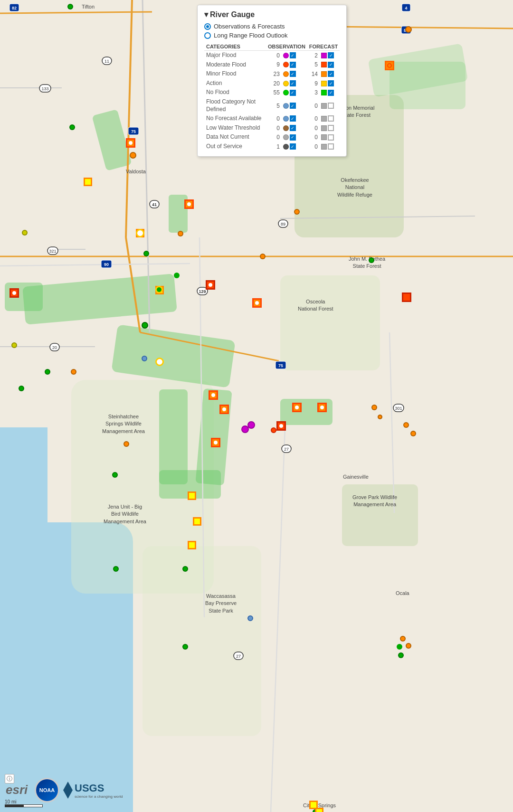  Describe the element at coordinates (272, 65) in the screenshot. I see `legend-row-1: Moderate Flood9 ✓ 5 ✓` at that location.